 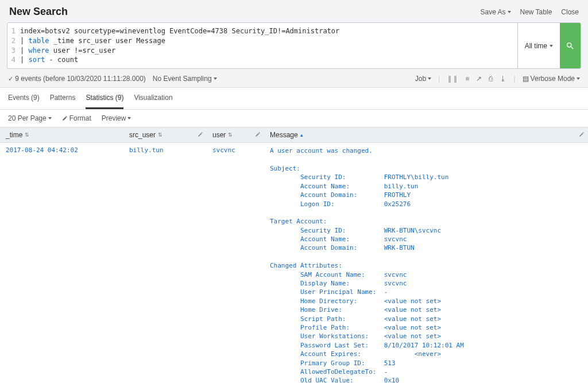 I want to click on pause-icon: ❚❚, so click(x=452, y=79).